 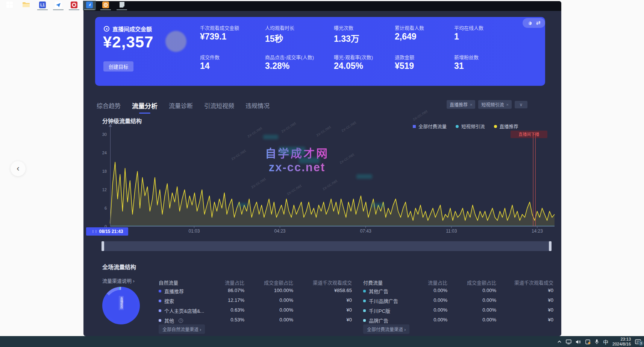 What do you see at coordinates (529, 23) in the screenshot?
I see `gear-icon` at bounding box center [529, 23].